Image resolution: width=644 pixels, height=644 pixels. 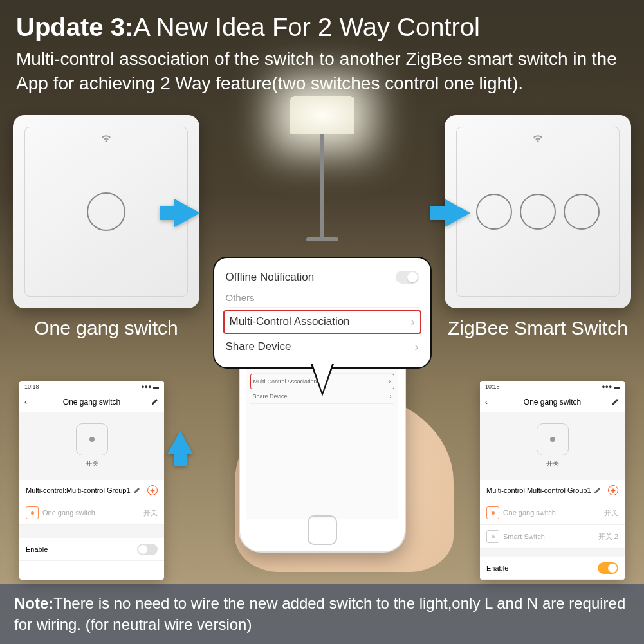 What do you see at coordinates (322, 213) in the screenshot?
I see `arrows-row` at bounding box center [322, 213].